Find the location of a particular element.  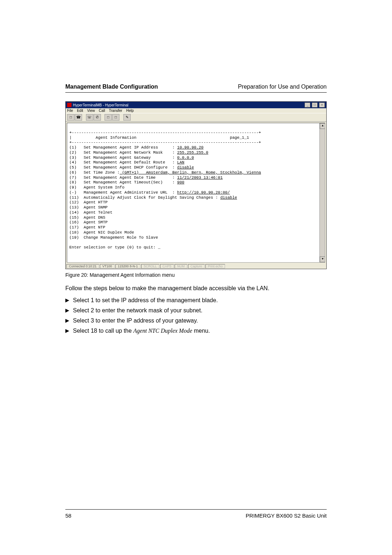

term-header-left: | Agent Information is located at coordinates (103, 138).